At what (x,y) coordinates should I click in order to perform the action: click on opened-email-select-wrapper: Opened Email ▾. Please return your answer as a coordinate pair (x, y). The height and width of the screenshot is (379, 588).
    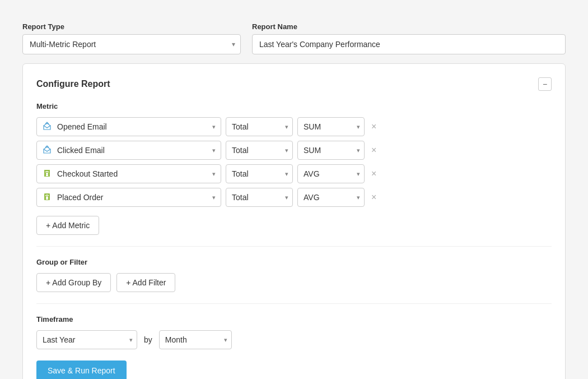
    Looking at the image, I should click on (129, 127).